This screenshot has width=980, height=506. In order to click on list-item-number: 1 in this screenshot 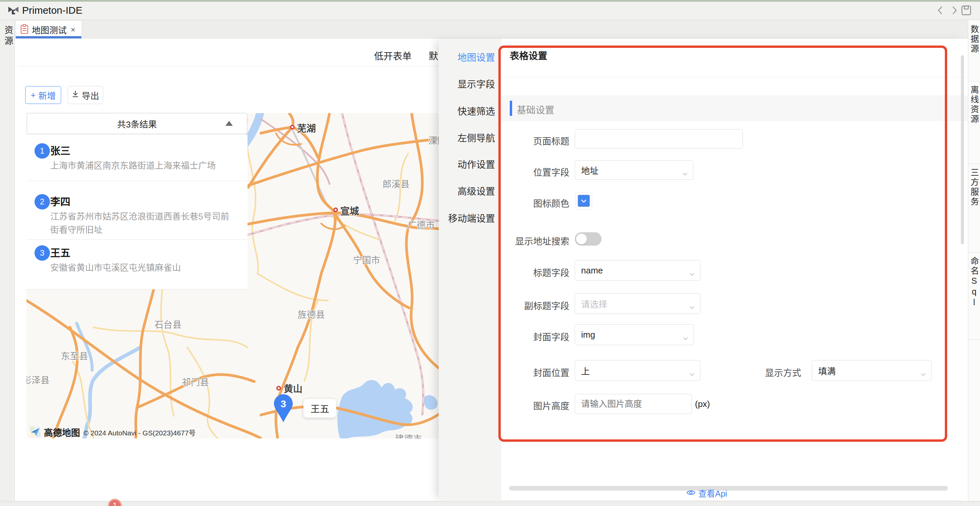, I will do `click(42, 151)`.